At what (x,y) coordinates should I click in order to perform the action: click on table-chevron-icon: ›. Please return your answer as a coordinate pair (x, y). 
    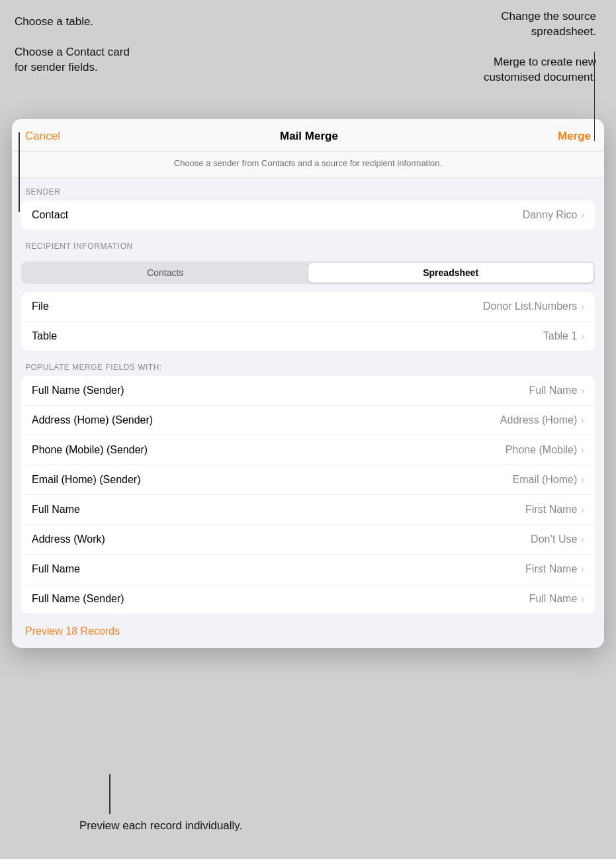
    Looking at the image, I should click on (582, 336).